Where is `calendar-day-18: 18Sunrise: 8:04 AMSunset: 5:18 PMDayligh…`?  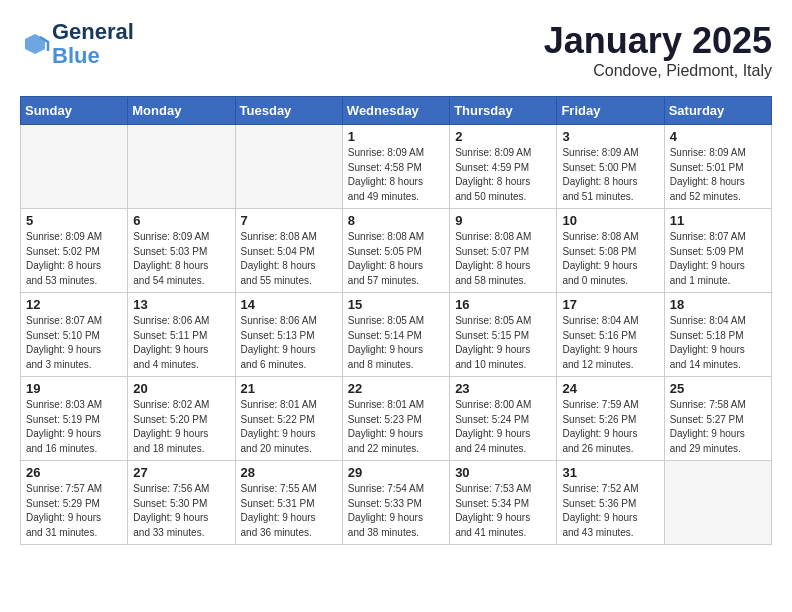
calendar-day-18: 18Sunrise: 8:04 AMSunset: 5:18 PMDayligh… is located at coordinates (718, 335).